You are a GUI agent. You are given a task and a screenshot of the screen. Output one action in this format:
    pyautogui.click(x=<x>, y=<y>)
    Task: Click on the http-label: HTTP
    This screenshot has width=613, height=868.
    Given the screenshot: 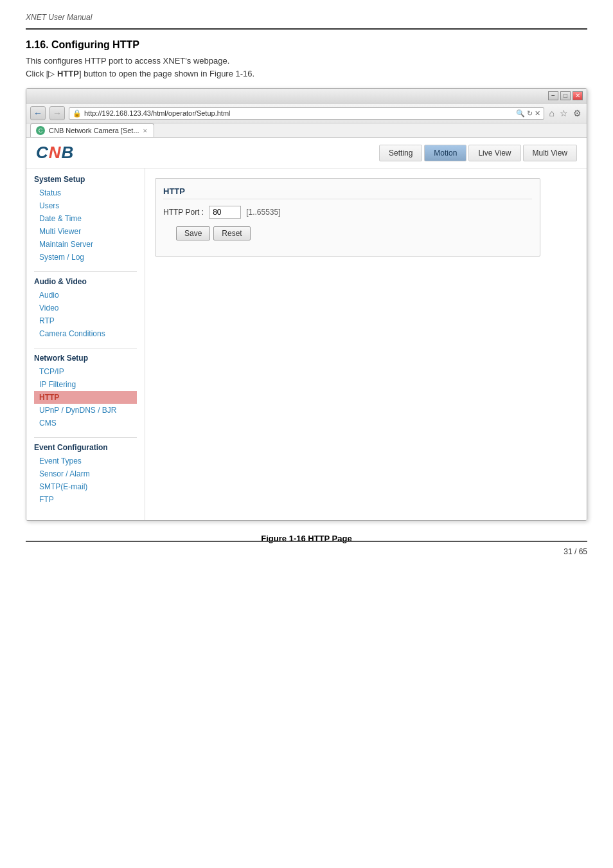 What is the action you would take?
    pyautogui.click(x=68, y=73)
    